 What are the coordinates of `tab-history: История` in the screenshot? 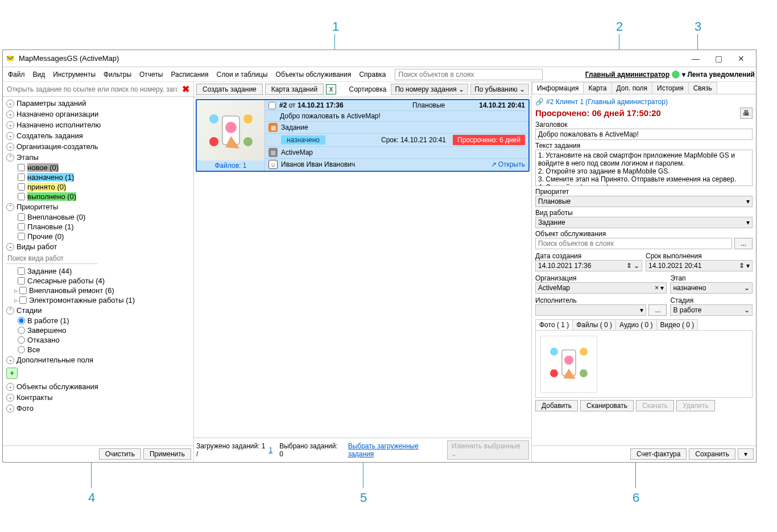 It's located at (670, 88).